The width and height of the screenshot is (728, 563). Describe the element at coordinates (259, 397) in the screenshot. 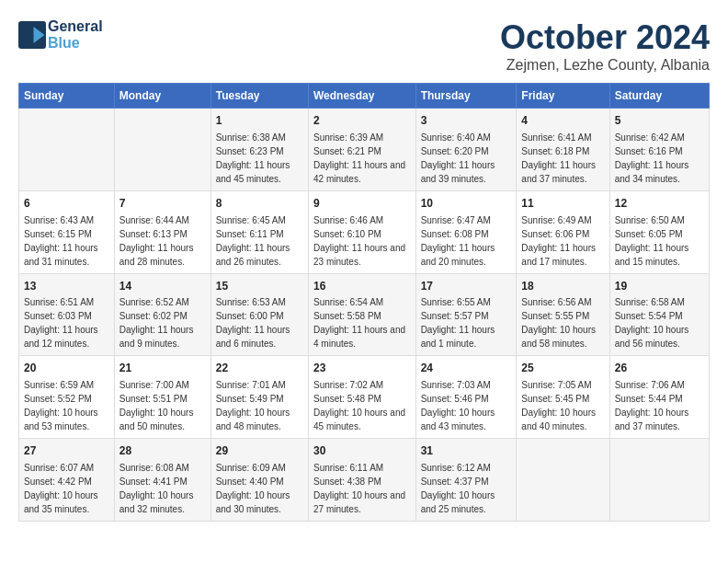

I see `calendar-cell: 22Sunrise: 7:01 AM Sunset: 5:49 PM Dayli…` at that location.